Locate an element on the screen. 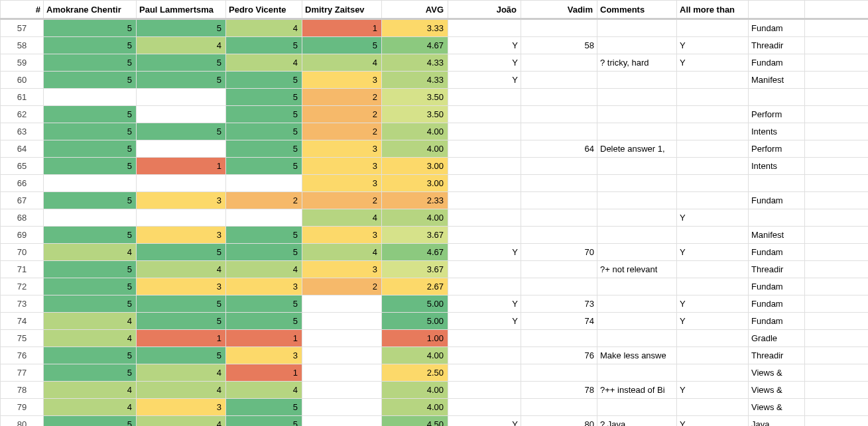  table-row: 6551533.00Intents is located at coordinates (435, 166).